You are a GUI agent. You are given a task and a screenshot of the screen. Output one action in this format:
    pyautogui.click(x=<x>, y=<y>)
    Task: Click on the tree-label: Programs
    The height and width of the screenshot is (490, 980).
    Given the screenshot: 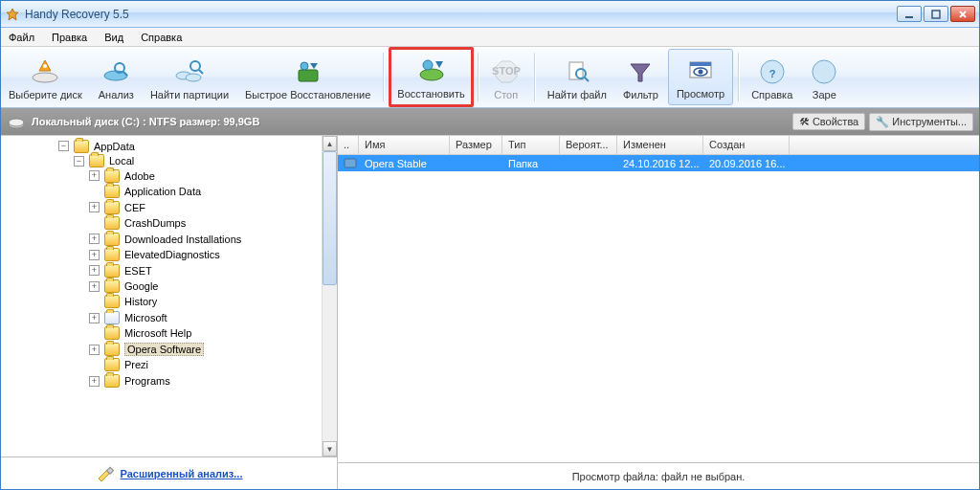 What is the action you would take?
    pyautogui.click(x=147, y=381)
    